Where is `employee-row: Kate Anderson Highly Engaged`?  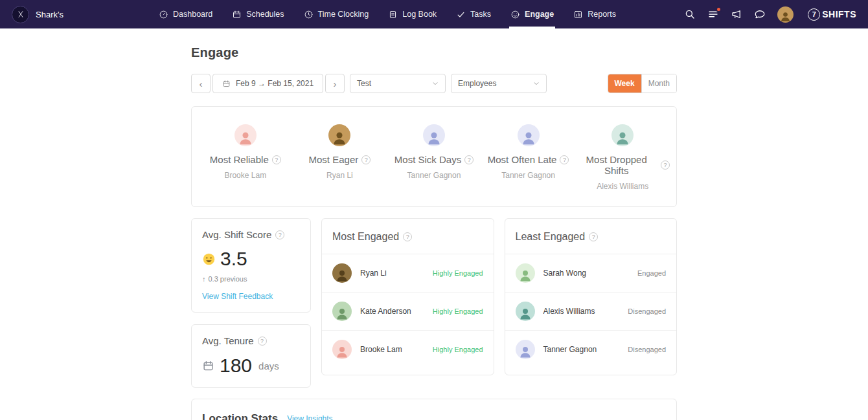
employee-row: Kate Anderson Highly Engaged is located at coordinates (408, 312).